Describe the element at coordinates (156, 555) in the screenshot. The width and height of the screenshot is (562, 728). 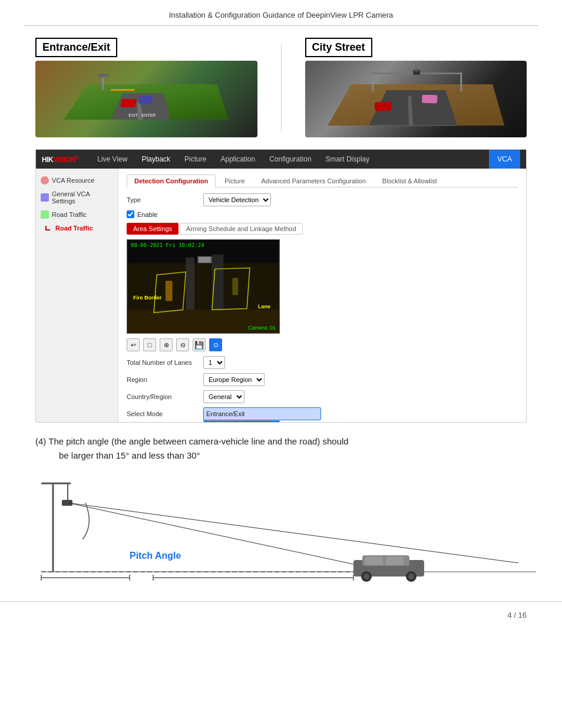
I see `svg-text: Pitch Angle` at that location.